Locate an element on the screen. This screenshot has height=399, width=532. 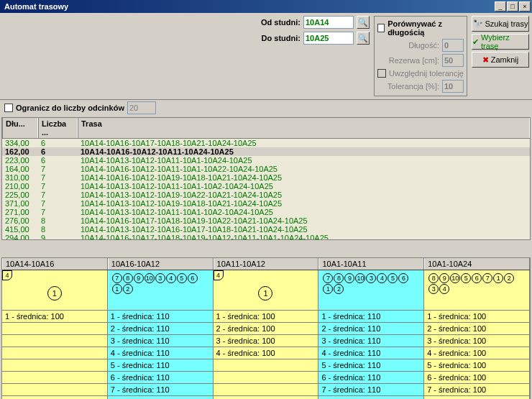
table-row: 334,00610A14-10A16-10A17-10A18-10A21-10A… is located at coordinates (266, 143).